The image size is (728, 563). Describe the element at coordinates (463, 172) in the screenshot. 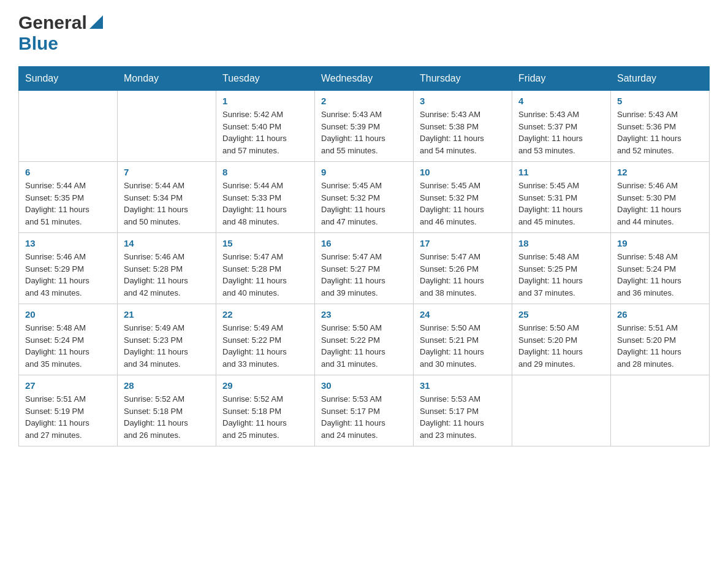

I see `day-number: 10` at that location.